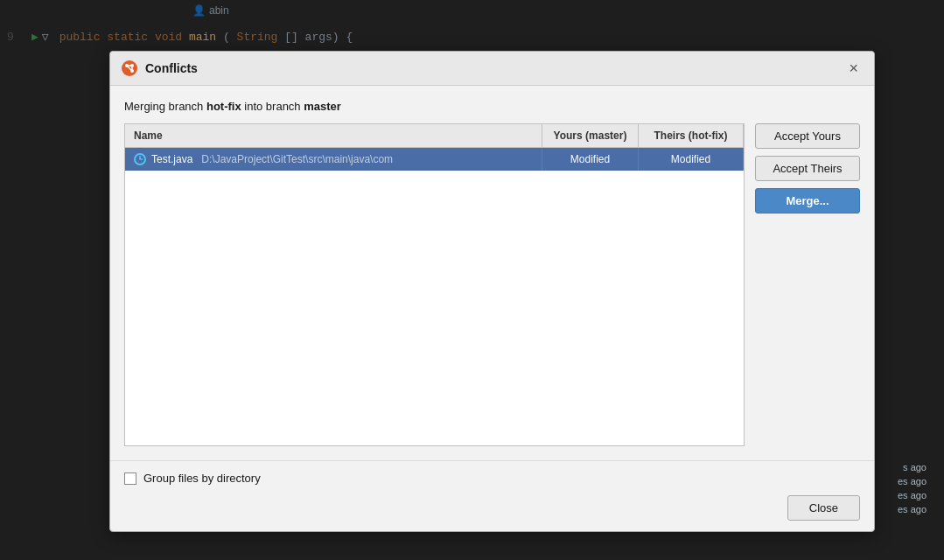  Describe the element at coordinates (854, 68) in the screenshot. I see `close-icon: ×` at that location.